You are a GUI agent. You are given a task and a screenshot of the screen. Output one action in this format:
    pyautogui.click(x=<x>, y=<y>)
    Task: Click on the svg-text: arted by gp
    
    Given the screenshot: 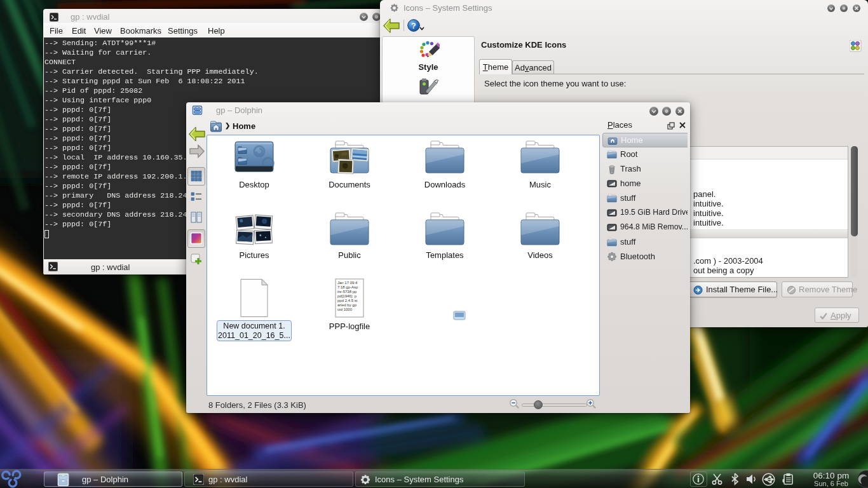 What is the action you would take?
    pyautogui.click(x=347, y=305)
    